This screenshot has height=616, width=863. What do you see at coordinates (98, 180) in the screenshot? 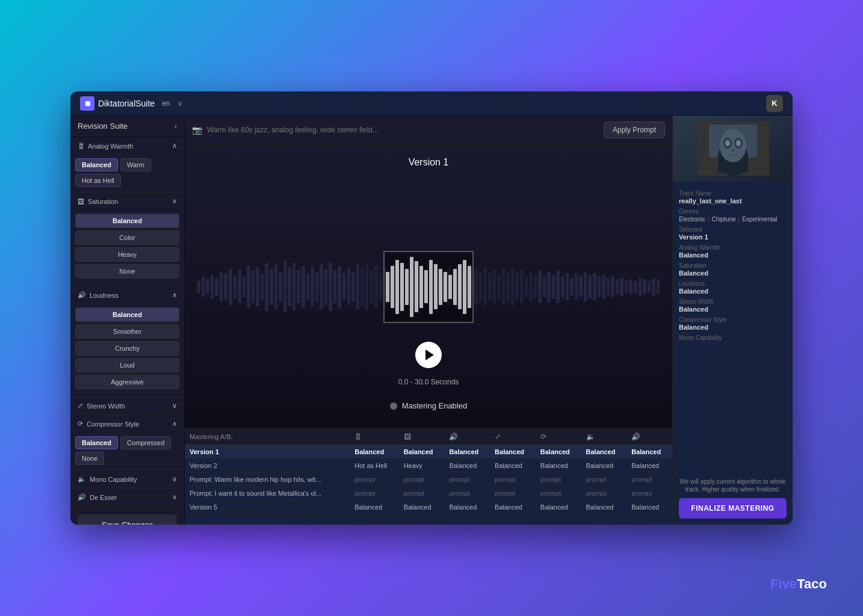
I see `analog-warmth-hot: Hot as Hell` at bounding box center [98, 180].